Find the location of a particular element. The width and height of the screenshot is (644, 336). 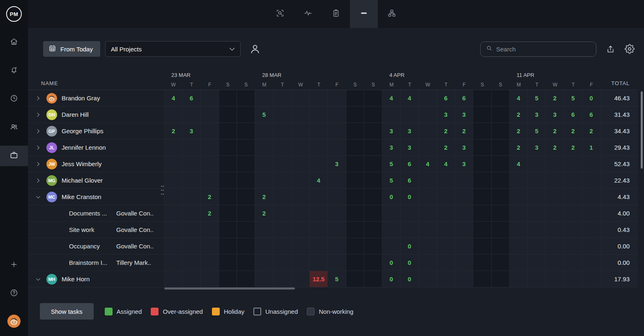

allocation-cell: 3 is located at coordinates (191, 131).